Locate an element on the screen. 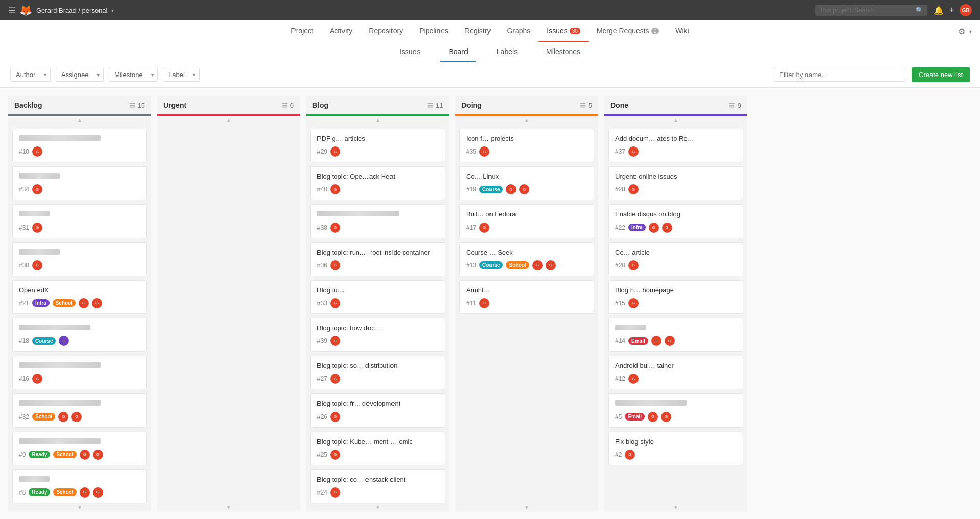  milestone-filter: Milestone is located at coordinates (133, 75).